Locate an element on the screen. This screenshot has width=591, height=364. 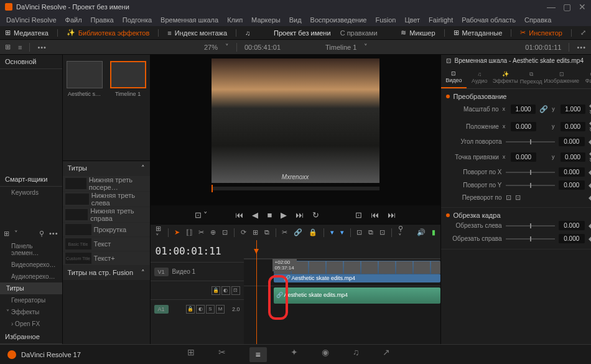
menu-fusion: Fusion is located at coordinates (386, 20).